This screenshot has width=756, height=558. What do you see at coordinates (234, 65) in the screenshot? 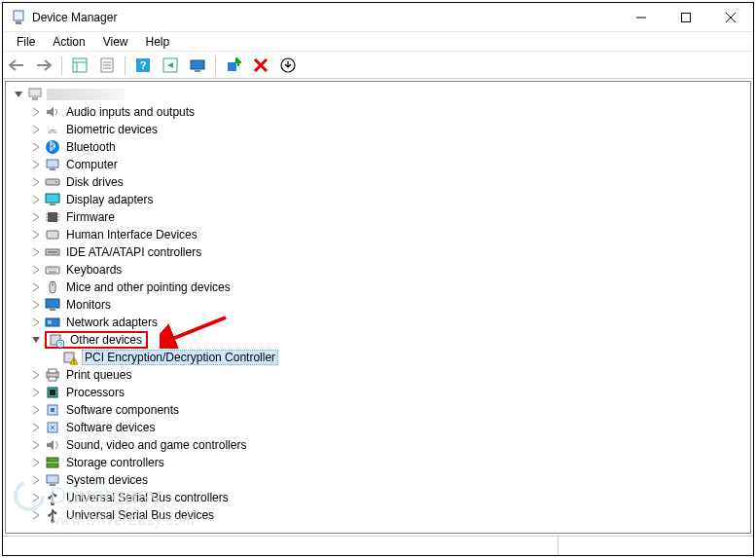
I see `add-hardware-button` at bounding box center [234, 65].